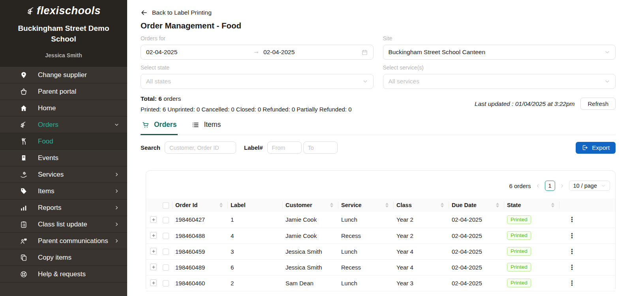 This screenshot has height=296, width=644. Describe the element at coordinates (476, 205) in the screenshot. I see `column-header: Due Date` at that location.